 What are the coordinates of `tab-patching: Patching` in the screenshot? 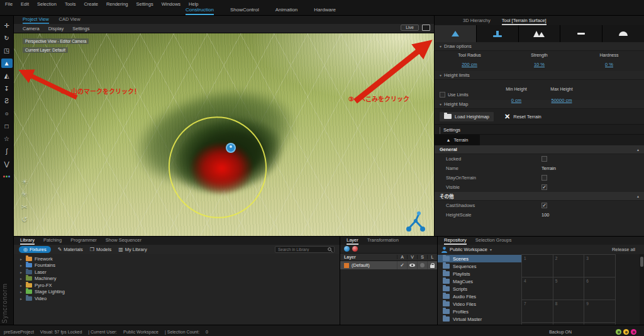 It's located at (53, 241).